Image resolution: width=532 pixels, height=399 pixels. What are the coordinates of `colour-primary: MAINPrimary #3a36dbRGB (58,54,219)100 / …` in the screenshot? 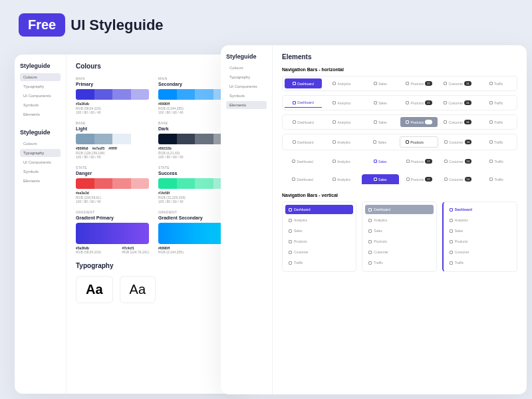 It's located at (112, 96).